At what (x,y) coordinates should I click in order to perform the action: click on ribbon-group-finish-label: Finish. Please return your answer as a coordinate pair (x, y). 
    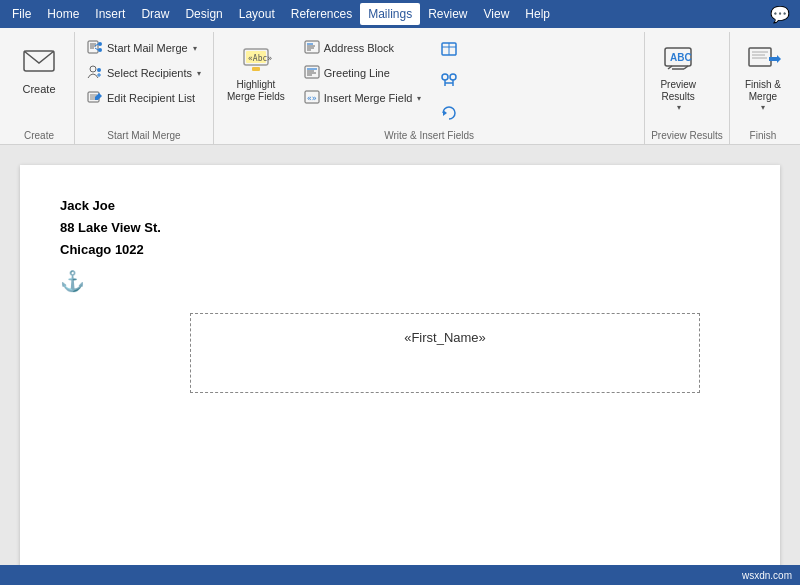
    Looking at the image, I should click on (763, 136).